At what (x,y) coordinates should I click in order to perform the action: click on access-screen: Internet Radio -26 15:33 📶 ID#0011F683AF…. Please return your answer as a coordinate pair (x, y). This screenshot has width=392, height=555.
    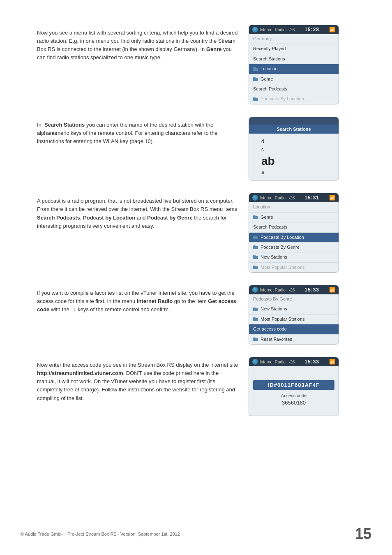
    Looking at the image, I should click on (294, 386).